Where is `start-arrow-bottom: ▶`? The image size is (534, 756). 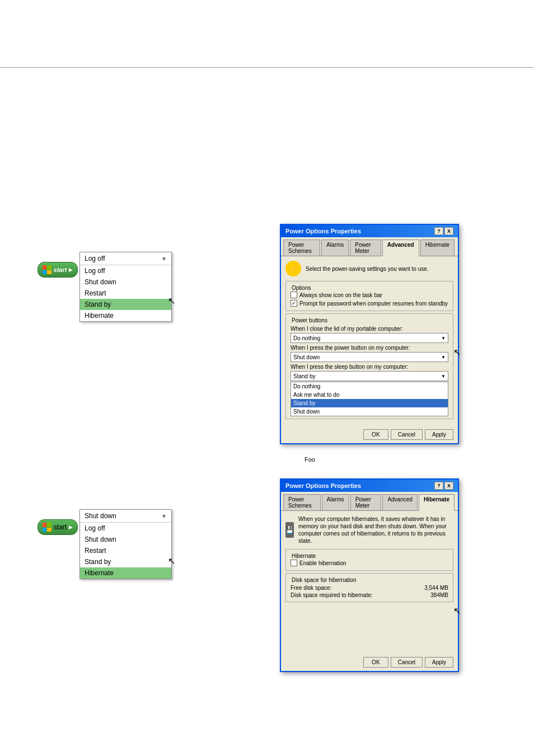
start-arrow-bottom: ▶ is located at coordinates (71, 527).